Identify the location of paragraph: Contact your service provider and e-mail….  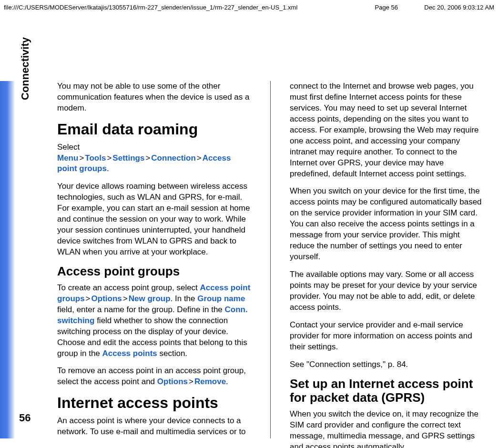
(387, 336).